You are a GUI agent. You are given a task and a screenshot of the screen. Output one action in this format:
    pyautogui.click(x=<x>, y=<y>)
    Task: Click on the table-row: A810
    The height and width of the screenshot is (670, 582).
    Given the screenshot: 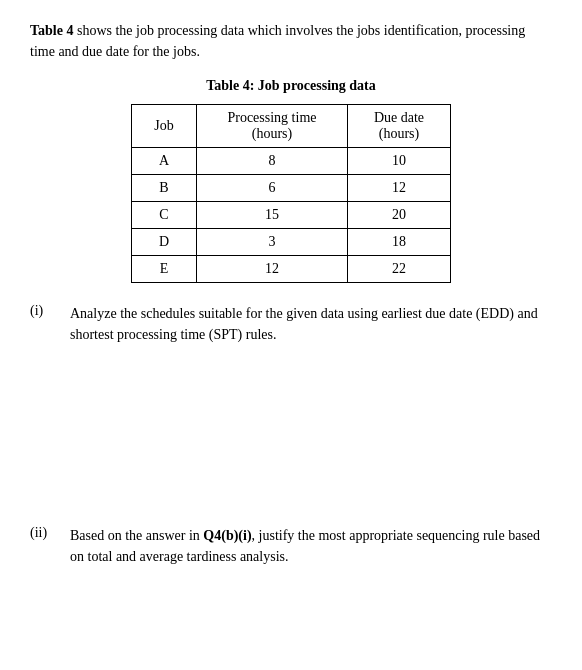 What is the action you would take?
    pyautogui.click(x=292, y=162)
    